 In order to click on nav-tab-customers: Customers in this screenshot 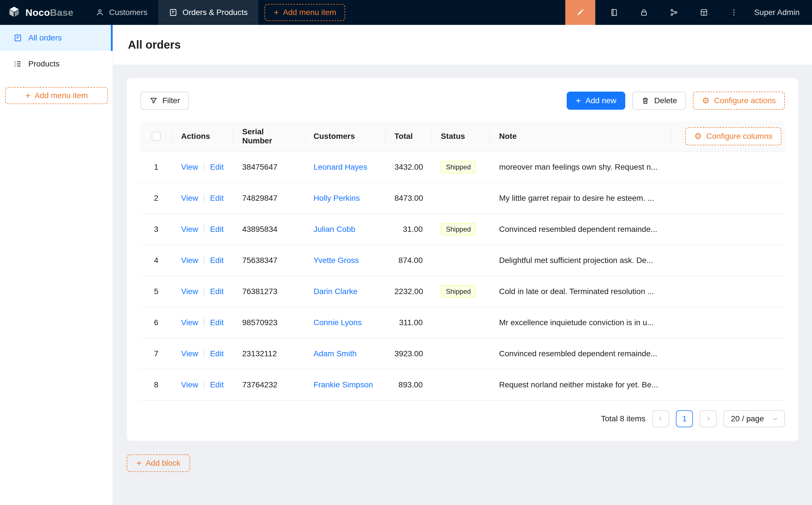, I will do `click(122, 12)`.